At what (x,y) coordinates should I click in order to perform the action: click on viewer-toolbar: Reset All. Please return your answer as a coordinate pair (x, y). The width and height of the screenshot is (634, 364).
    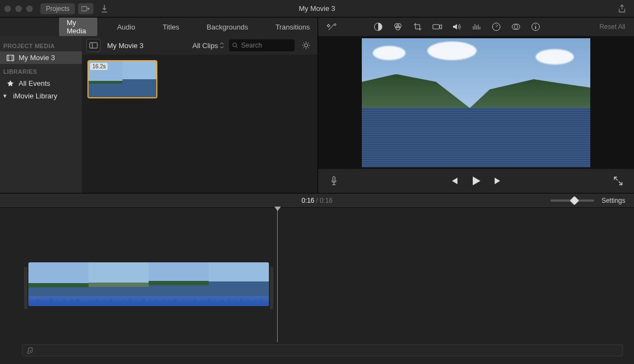
    Looking at the image, I should click on (476, 27).